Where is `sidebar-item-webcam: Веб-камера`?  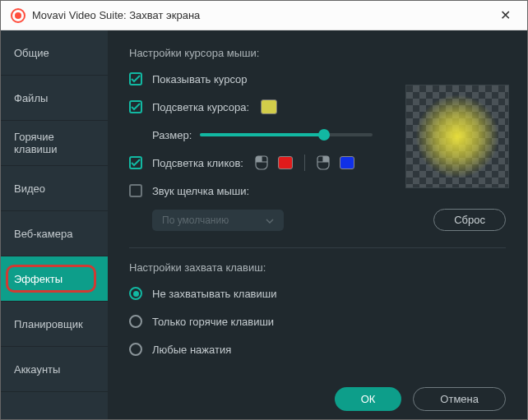 sidebar-item-webcam: Веб-камера is located at coordinates (54, 233).